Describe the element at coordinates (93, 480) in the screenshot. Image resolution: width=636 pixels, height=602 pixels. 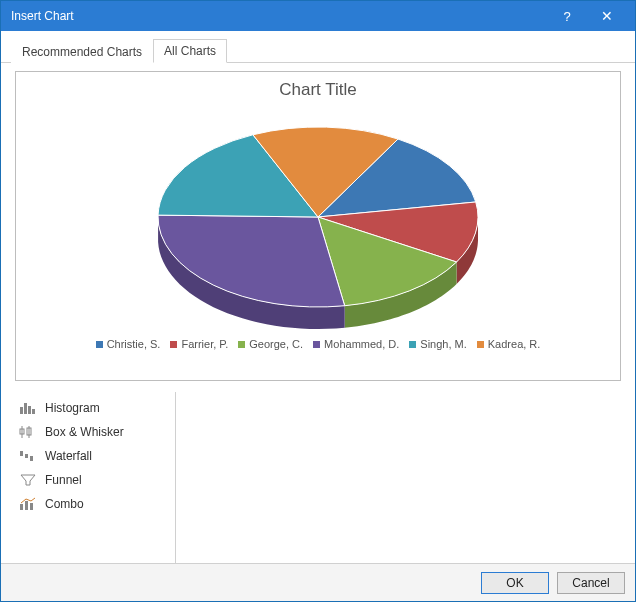
I see `sidebar-item-funnel: Funnel` at that location.